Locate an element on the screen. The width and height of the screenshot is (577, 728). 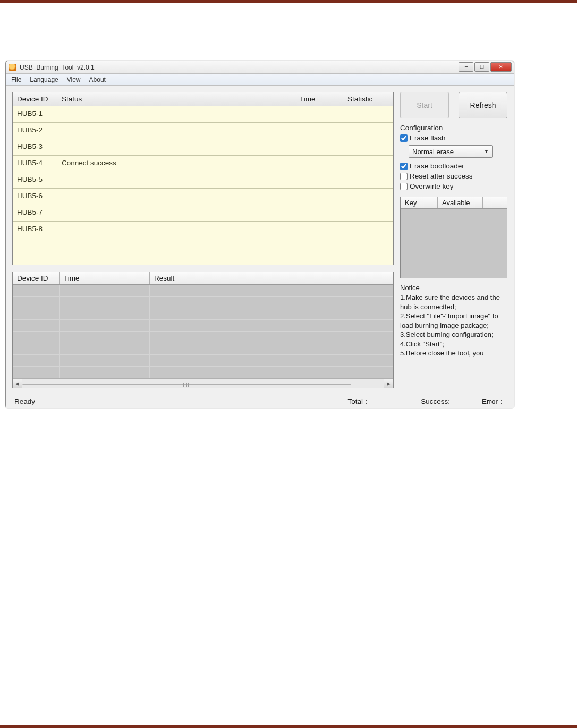
overwrite-key-checkbox: Overwirte key is located at coordinates (454, 186).